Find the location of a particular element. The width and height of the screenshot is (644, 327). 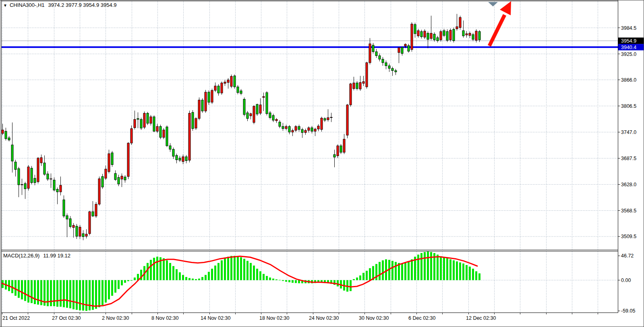

date-tick-label: 12 Dec 02:30 is located at coordinates (481, 318).